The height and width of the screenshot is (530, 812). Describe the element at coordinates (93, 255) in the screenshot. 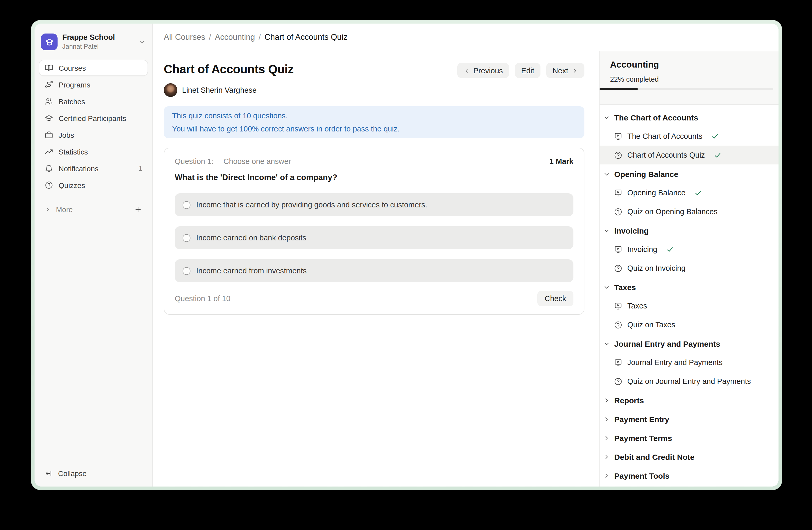

I see `left-sidebar: Frappe School Jannat Patel CoursesProgra…` at that location.